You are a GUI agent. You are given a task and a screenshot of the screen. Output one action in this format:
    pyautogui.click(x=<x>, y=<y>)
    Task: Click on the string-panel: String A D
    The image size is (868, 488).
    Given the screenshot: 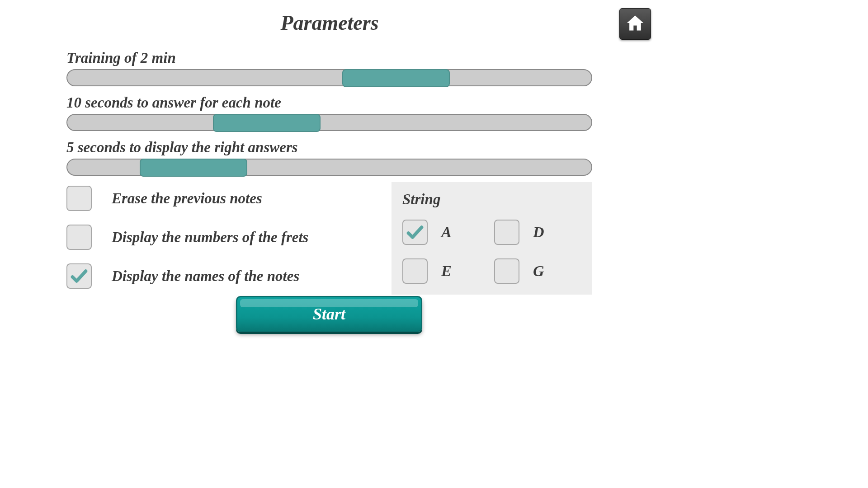 What is the action you would take?
    pyautogui.click(x=492, y=239)
    